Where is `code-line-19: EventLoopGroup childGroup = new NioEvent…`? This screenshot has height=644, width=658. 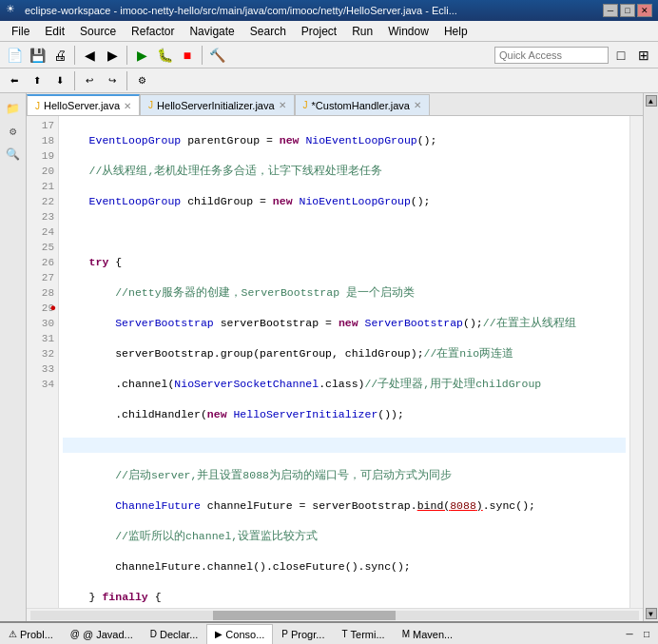 code-line-19: EventLoopGroup childGroup = new NioEvent… is located at coordinates (344, 202).